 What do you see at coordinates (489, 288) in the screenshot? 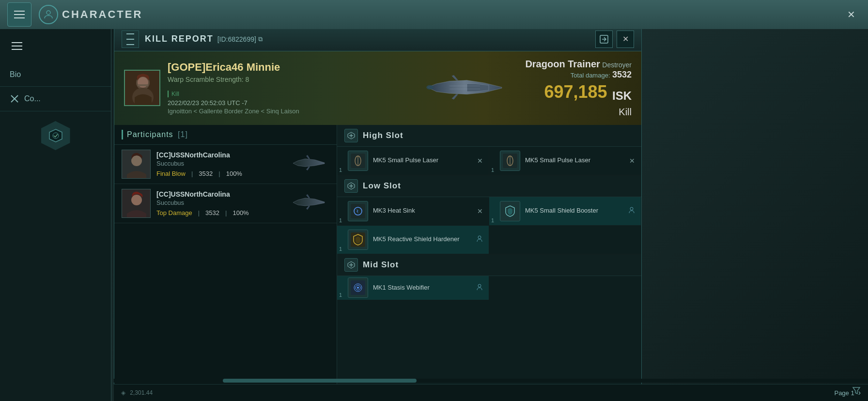
I see `mid-slot-items: 1 MK1 Stasis Webifier` at bounding box center [489, 288].